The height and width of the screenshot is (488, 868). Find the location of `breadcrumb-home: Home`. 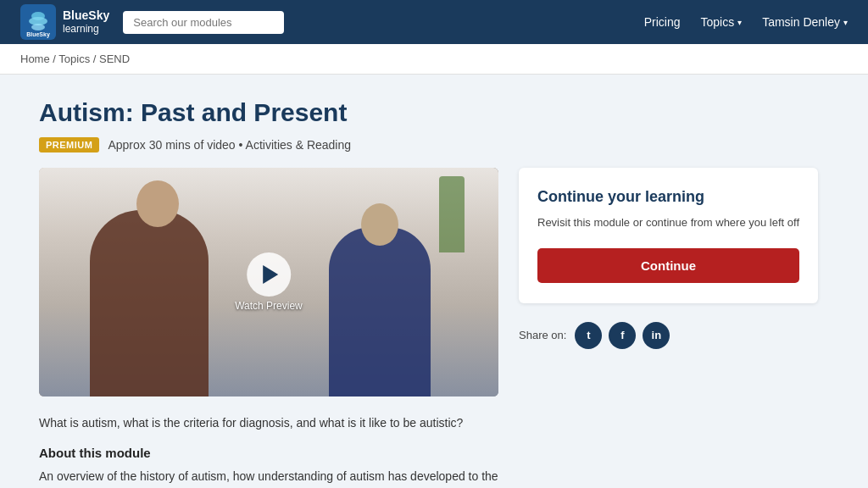

breadcrumb-home: Home is located at coordinates (36, 59).